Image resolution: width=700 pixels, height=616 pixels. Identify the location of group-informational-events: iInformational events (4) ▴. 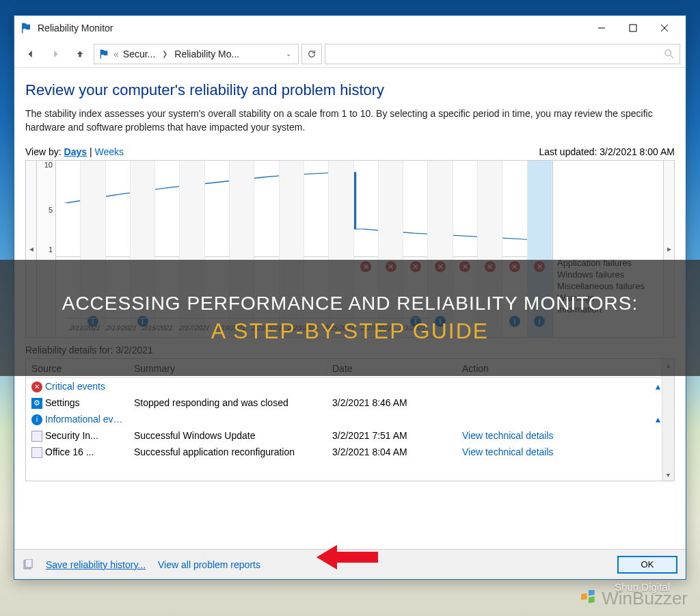
(350, 419).